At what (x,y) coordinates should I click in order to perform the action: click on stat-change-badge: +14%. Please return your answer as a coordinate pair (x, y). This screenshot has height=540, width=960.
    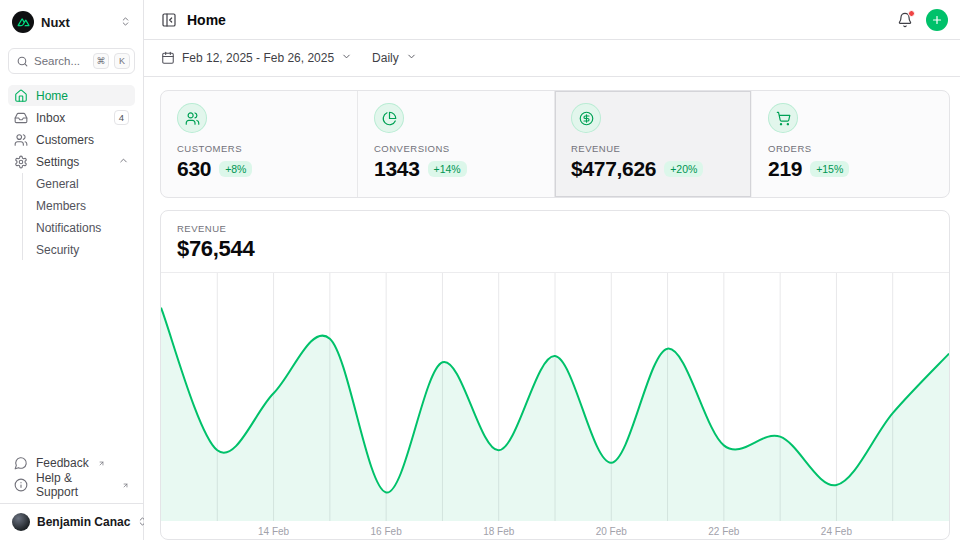
    Looking at the image, I should click on (448, 169).